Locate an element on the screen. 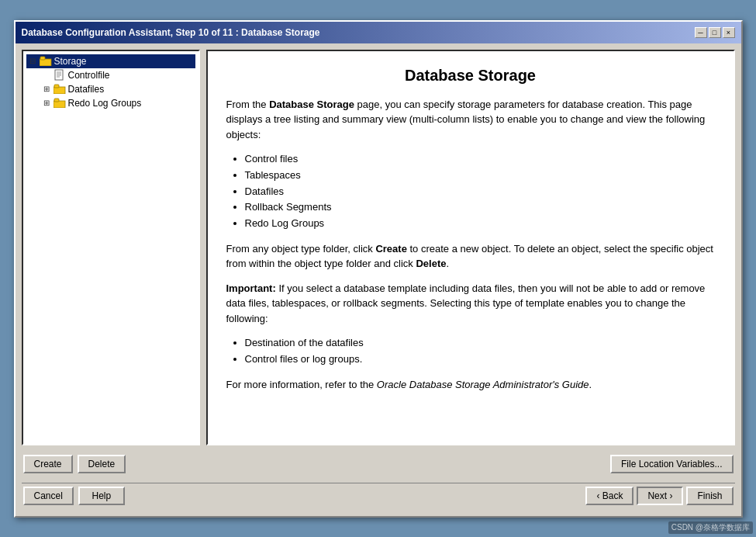  back-arrow-icon: ‹ is located at coordinates (598, 496).